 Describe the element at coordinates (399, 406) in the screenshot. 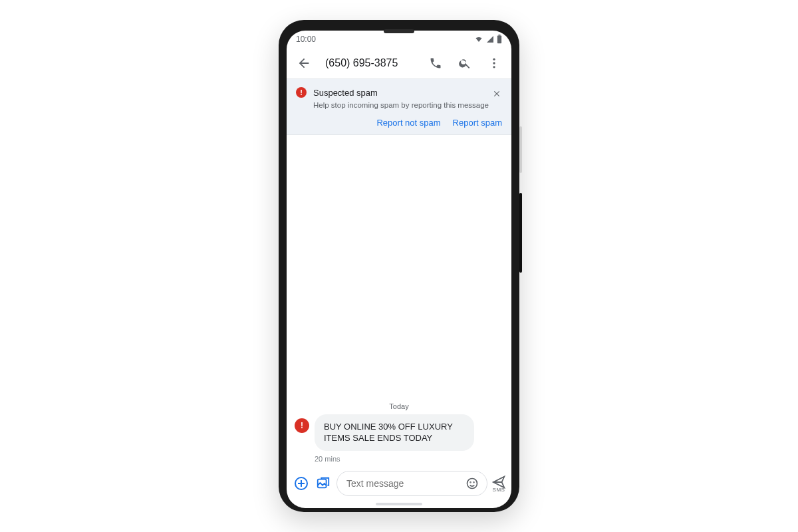

I see `date-label: Today` at that location.